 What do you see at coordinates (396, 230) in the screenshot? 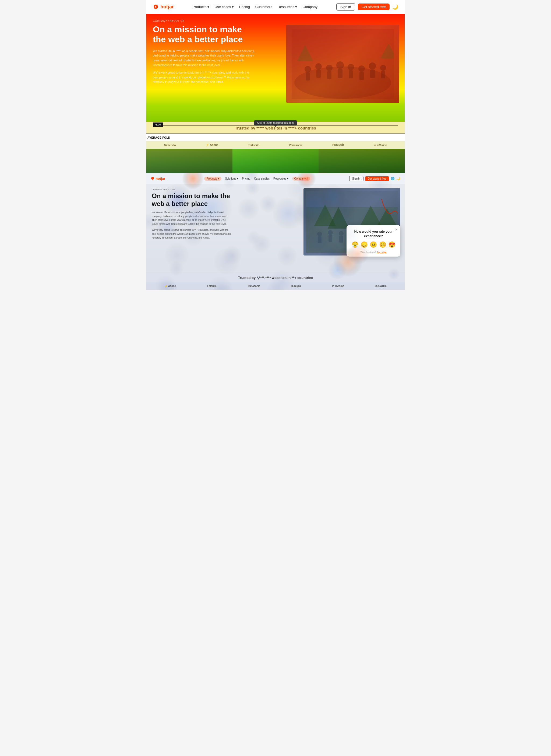
I see `survey-close-button: ×` at bounding box center [396, 230].